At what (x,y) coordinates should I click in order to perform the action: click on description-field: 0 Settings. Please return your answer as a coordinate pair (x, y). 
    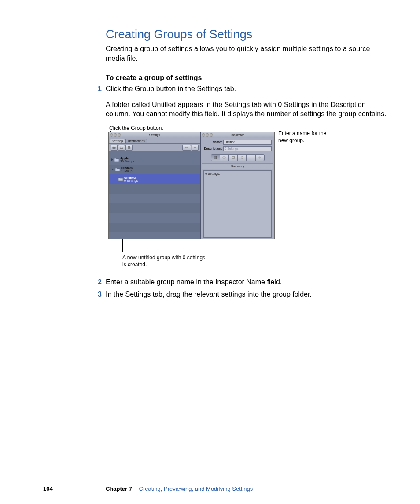
    Looking at the image, I should click on (247, 149).